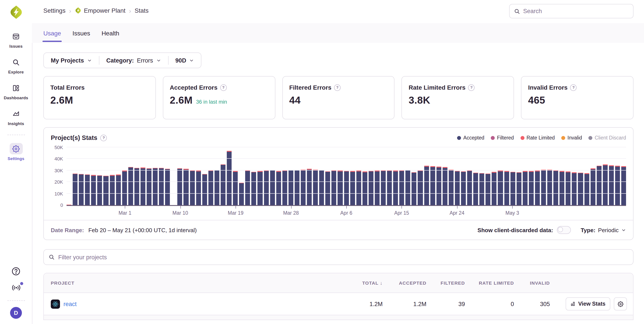 Image resolution: width=644 pixels, height=324 pixels. What do you see at coordinates (70, 304) in the screenshot?
I see `project-link: react` at bounding box center [70, 304].